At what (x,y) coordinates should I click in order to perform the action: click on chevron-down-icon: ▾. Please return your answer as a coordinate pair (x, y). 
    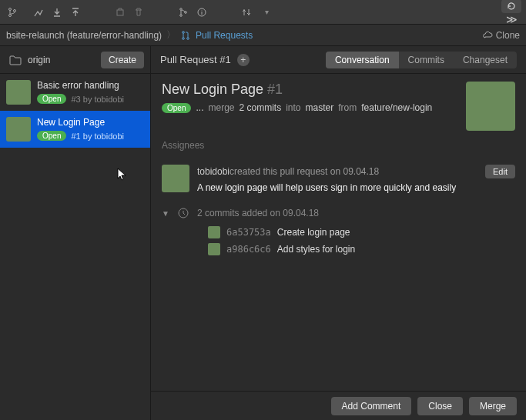
    Looking at the image, I should click on (266, 12).